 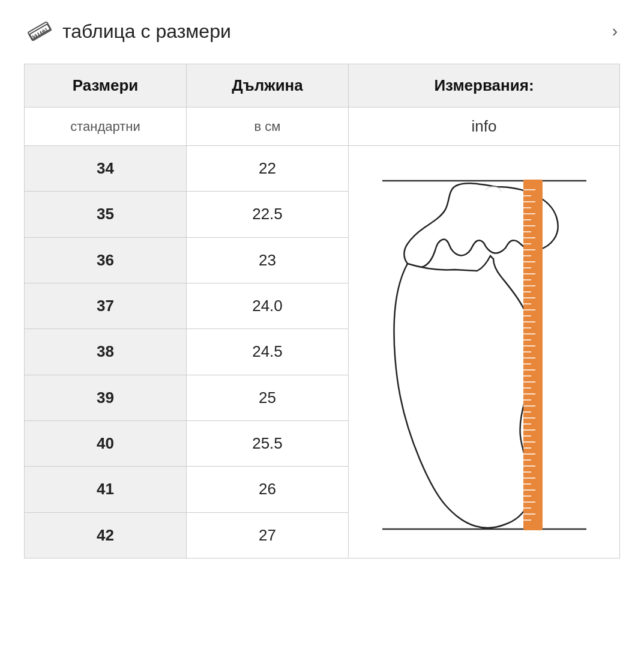 What do you see at coordinates (106, 352) in the screenshot?
I see `size-38: 38` at bounding box center [106, 352].